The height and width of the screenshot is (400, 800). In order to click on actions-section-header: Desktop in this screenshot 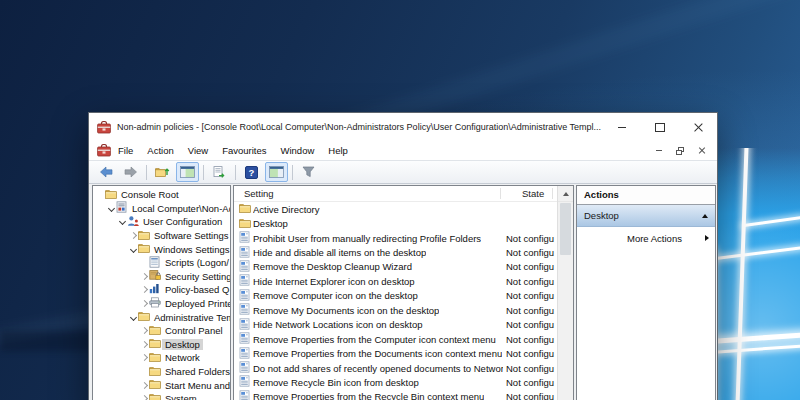, I will do `click(646, 216)`.